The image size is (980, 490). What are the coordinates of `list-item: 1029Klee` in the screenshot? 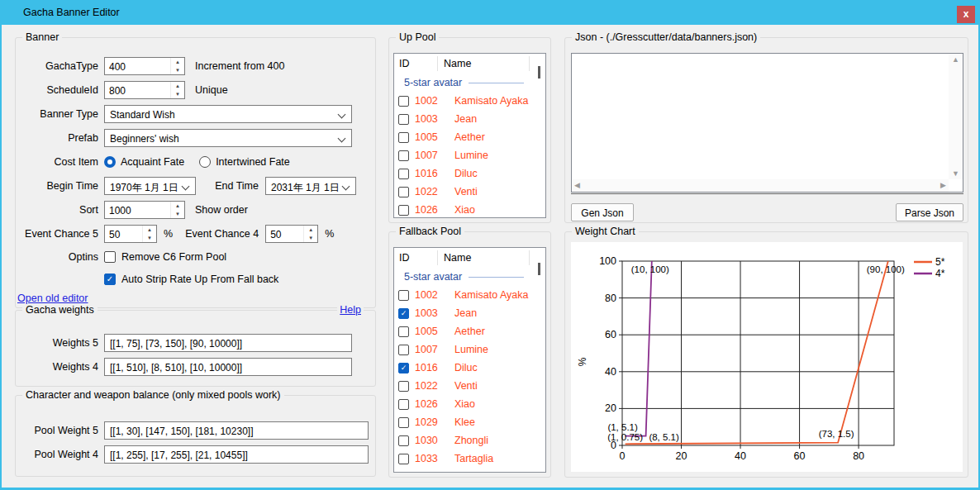 It's located at (469, 422).